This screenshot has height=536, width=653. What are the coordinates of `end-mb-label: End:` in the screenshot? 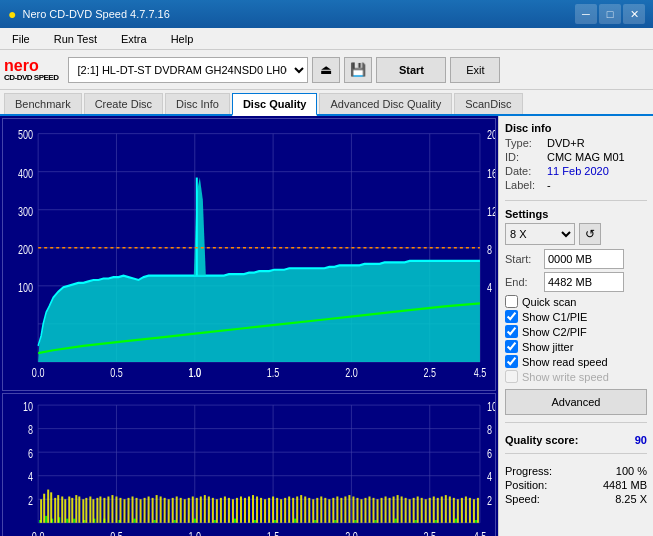 It's located at (522, 282).